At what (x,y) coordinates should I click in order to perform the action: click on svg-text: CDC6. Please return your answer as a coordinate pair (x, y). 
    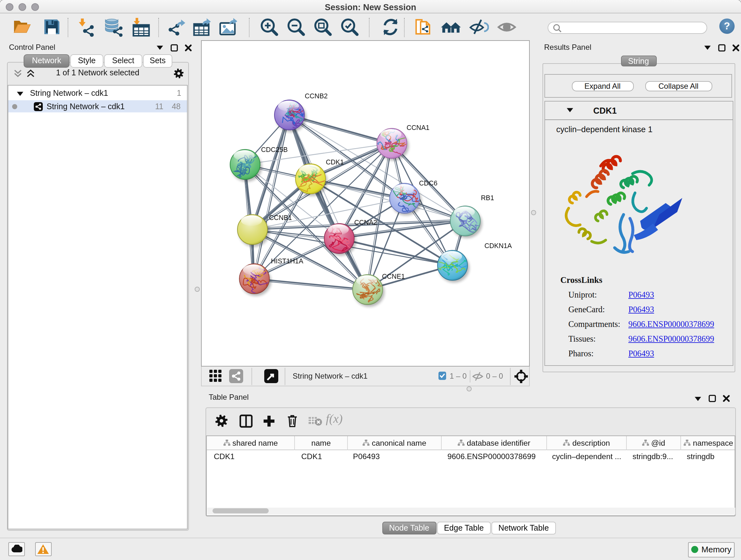
    Looking at the image, I should click on (428, 183).